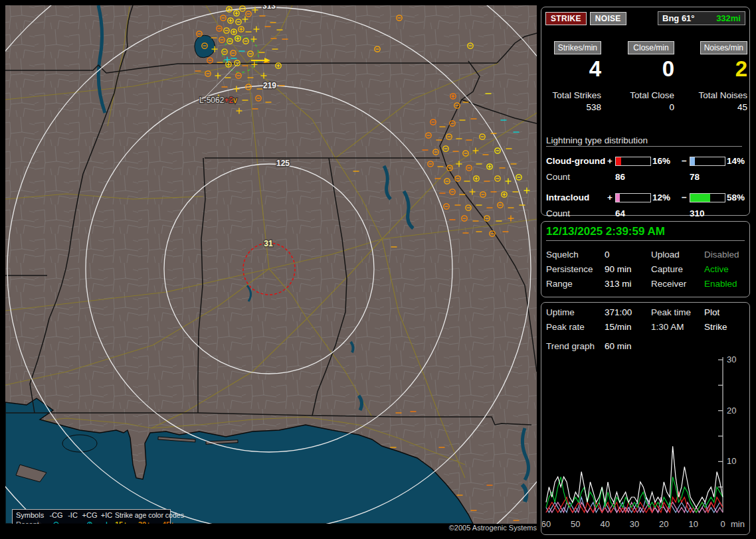 The image size is (756, 539). I want to click on intracloud-label: Intracloud, so click(577, 198).